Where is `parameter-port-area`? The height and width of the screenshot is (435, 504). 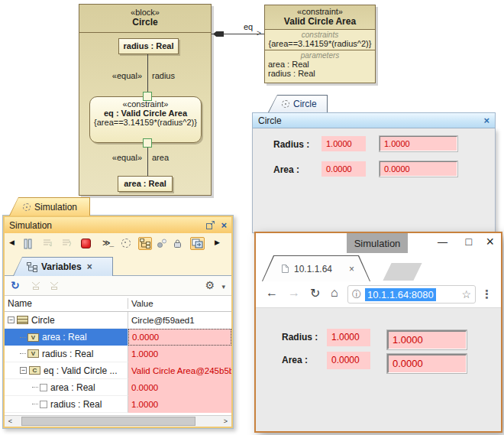
parameter-port-area is located at coordinates (147, 143).